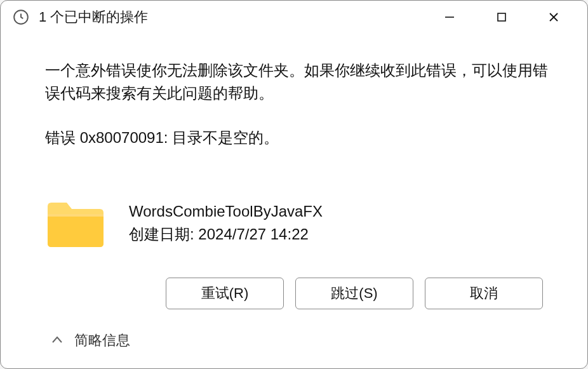 This screenshot has height=369, width=588. What do you see at coordinates (484, 293) in the screenshot?
I see `cancel-button: 取消` at bounding box center [484, 293].